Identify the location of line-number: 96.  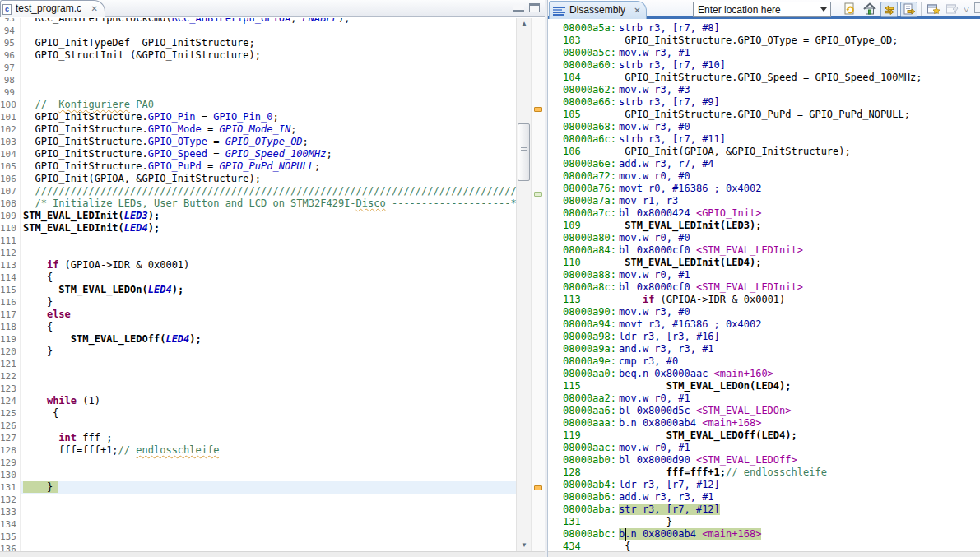
(10, 56).